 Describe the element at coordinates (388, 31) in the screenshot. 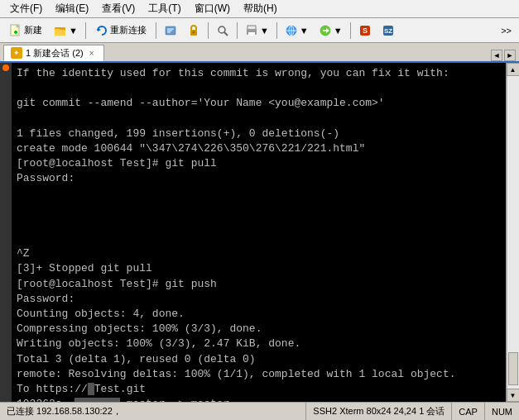

I see `extra2-button: SZ` at that location.